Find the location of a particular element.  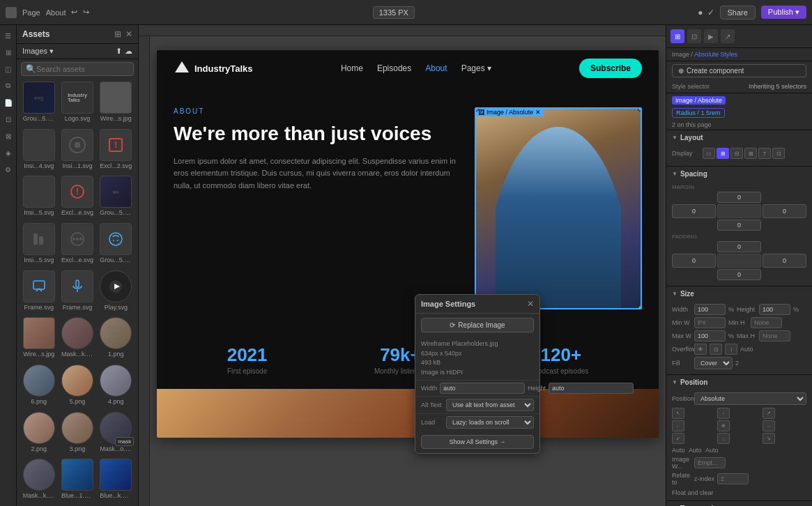

list-item: Insi...4.svg is located at coordinates (39, 151).